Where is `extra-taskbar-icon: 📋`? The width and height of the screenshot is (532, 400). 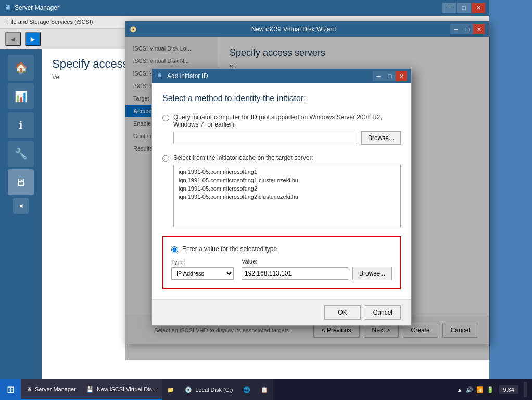 extra-taskbar-icon: 📋 is located at coordinates (264, 390).